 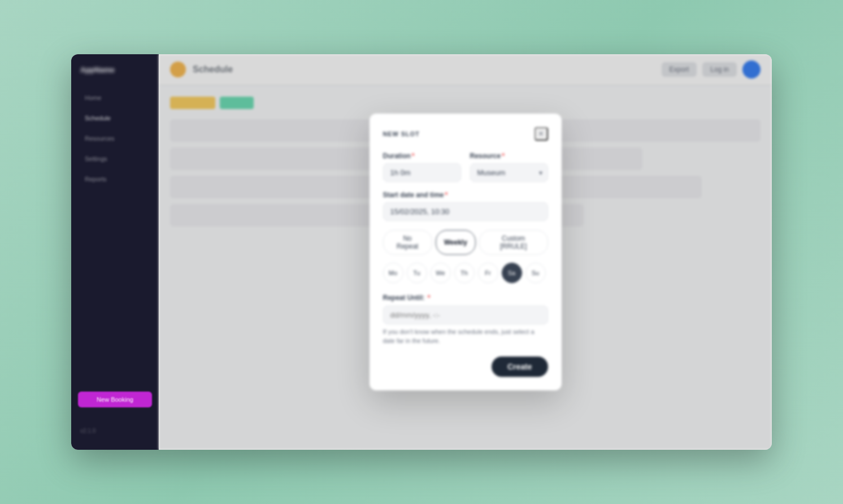 What do you see at coordinates (466, 206) in the screenshot?
I see `start-datetime-field: Start date and time*` at bounding box center [466, 206].